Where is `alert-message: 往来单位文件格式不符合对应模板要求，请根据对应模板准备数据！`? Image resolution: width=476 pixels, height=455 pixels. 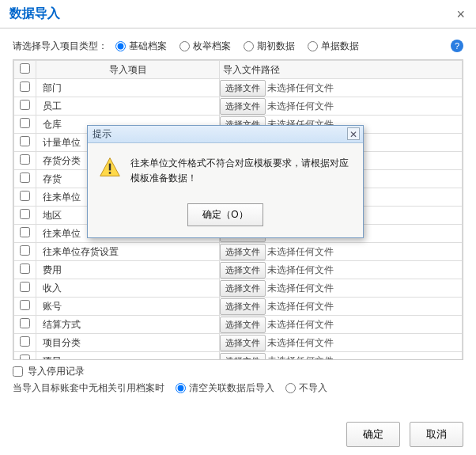 alert-message: 往来单位文件格式不符合对应模板要求，请根据对应模板准备数据！ is located at coordinates (241, 171).